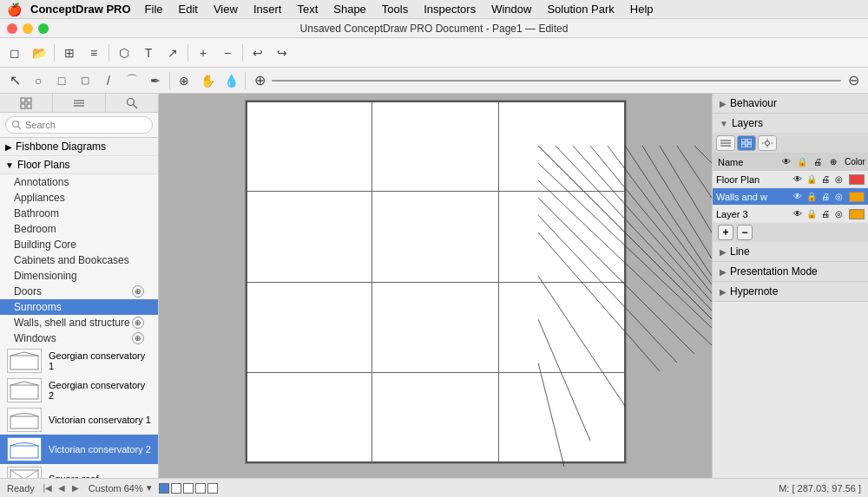 This screenshot has height=497, width=868. I want to click on presentation-header: ▶ Presentation Mode, so click(790, 271).